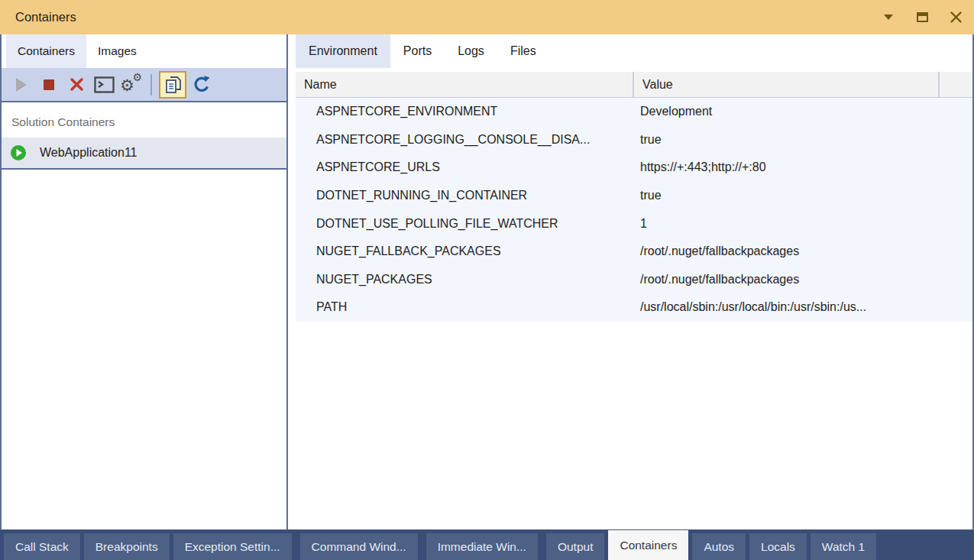  Describe the element at coordinates (634, 196) in the screenshot. I see `table-row: DOTNET_RUNNING_IN_CONTAINER true` at that location.